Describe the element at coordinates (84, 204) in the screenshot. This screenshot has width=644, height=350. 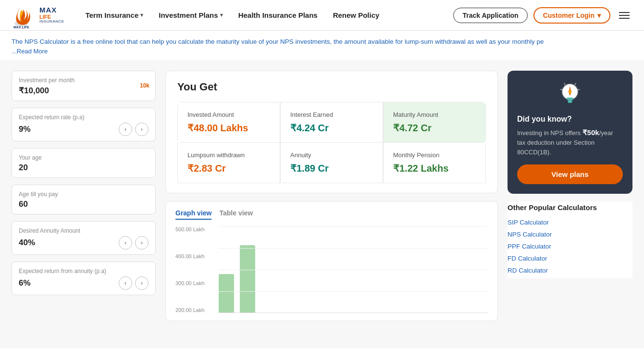
I see `field-value: 60` at that location.